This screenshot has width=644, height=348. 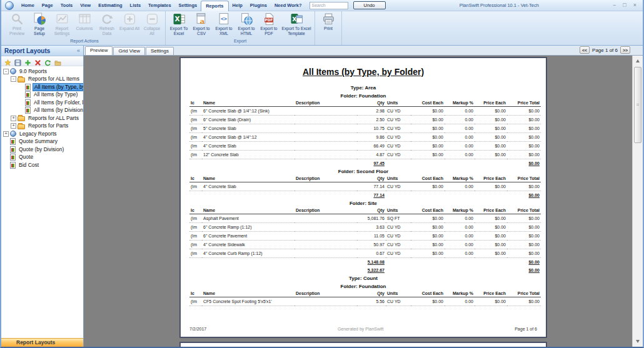 What do you see at coordinates (246, 24) in the screenshot?
I see `export-to-html-button: Export to HTML` at bounding box center [246, 24].